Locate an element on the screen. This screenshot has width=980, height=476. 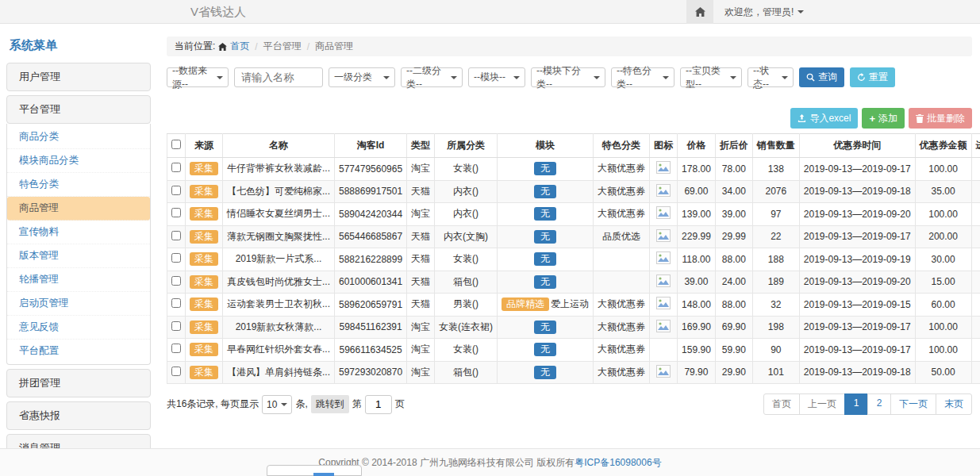
batch-delete-button: 批量删除 is located at coordinates (940, 118).